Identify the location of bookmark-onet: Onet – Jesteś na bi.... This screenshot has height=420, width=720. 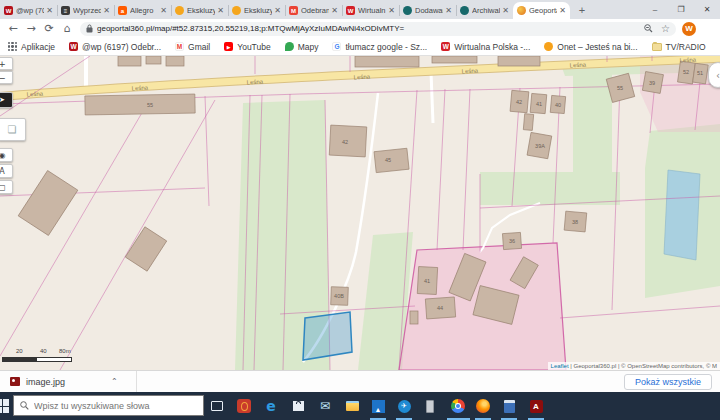
(590, 47).